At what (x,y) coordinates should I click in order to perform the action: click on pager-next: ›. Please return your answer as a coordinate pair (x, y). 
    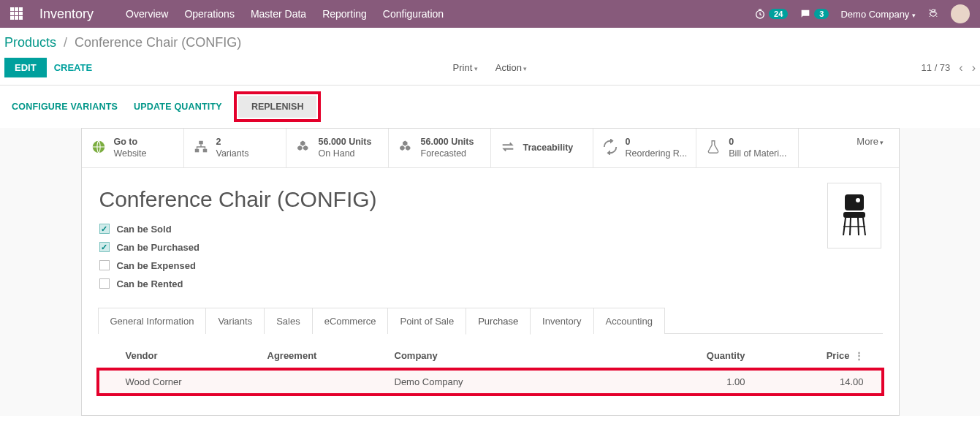
    Looking at the image, I should click on (973, 68).